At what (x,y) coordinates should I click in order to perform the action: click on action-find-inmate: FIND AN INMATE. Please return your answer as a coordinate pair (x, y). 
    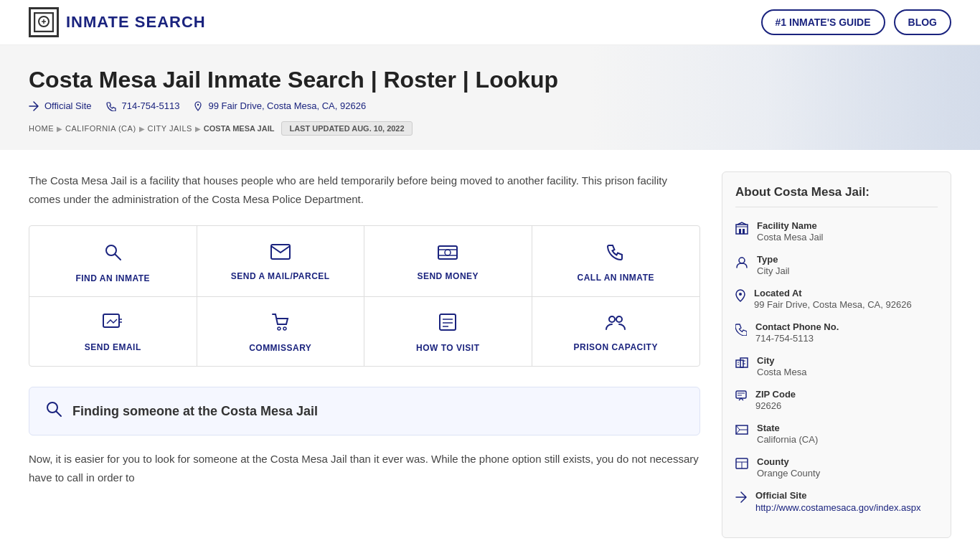
    Looking at the image, I should click on (113, 261).